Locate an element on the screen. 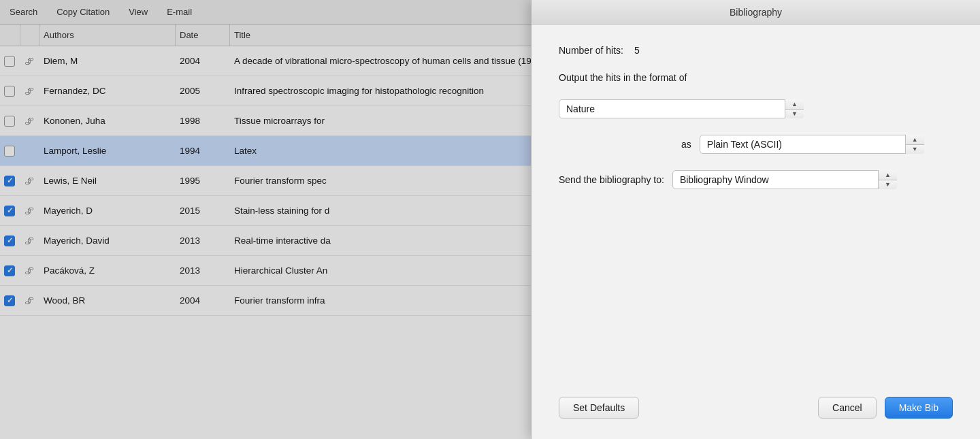 This screenshot has width=980, height=439. send-select-wrapper: Bibliography Window Clipboard File is located at coordinates (785, 180).